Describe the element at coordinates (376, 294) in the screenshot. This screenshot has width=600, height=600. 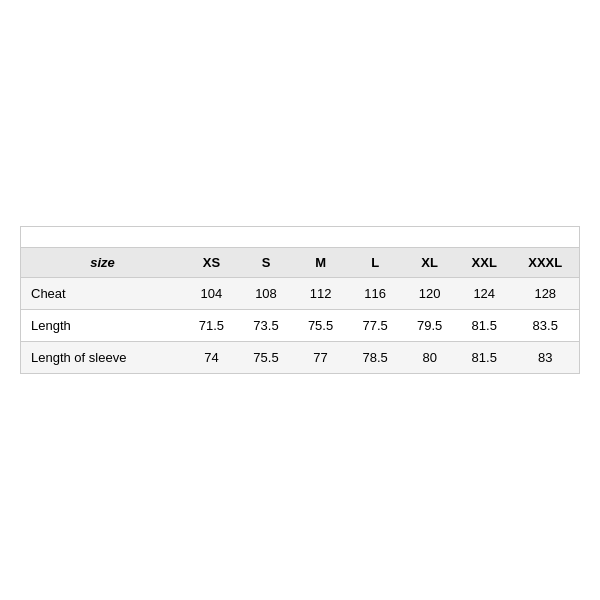
I see `row-cheat-l: 116` at that location.